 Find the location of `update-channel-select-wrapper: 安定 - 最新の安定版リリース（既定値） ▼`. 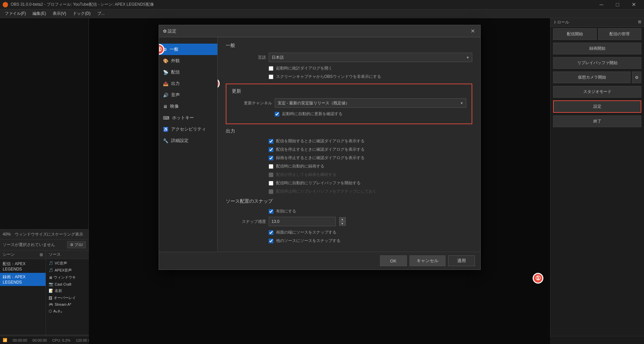

update-channel-select-wrapper: 安定 - 最新の安定版リリース（既定値） ▼ is located at coordinates (370, 103).